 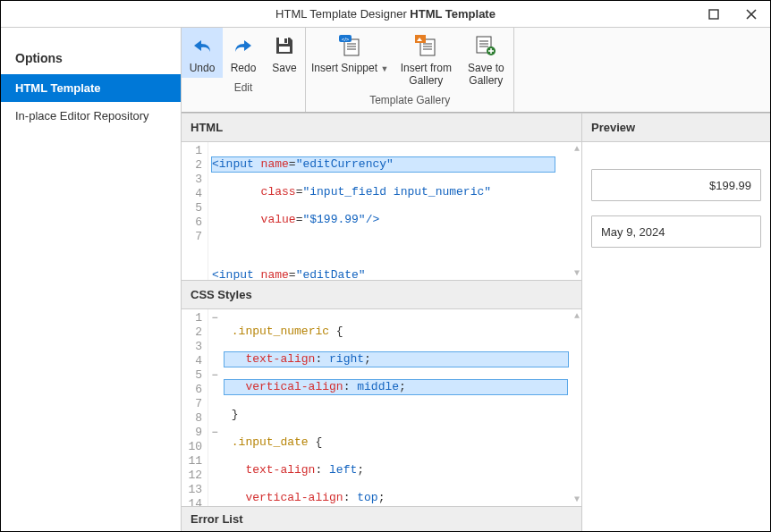 What do you see at coordinates (476, 70) in the screenshot?
I see `ribbon: Undo Redo Save Edit` at bounding box center [476, 70].